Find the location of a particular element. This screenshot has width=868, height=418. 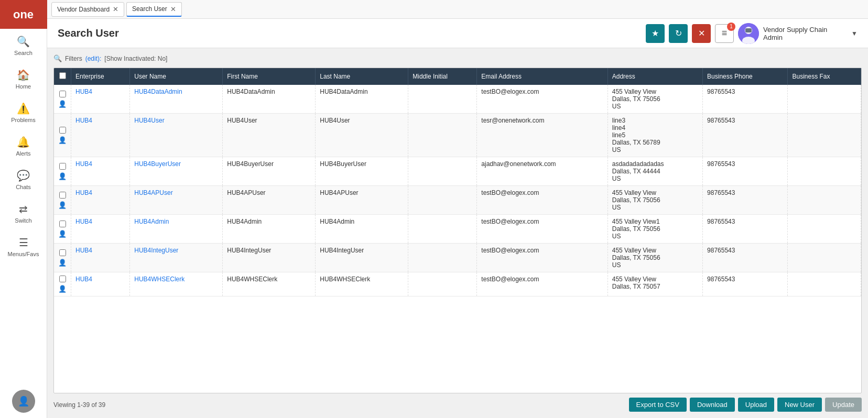

filter-icon: 🔍 is located at coordinates (58, 59).